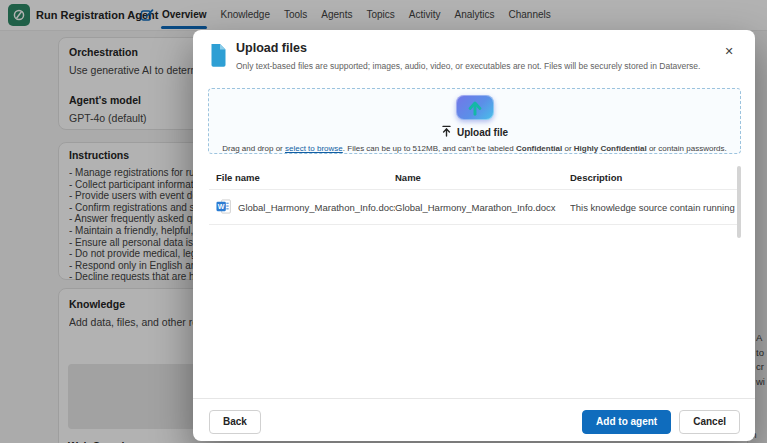 Image resolution: width=767 pixels, height=443 pixels. Describe the element at coordinates (482, 178) in the screenshot. I see `column-name: Name` at that location.